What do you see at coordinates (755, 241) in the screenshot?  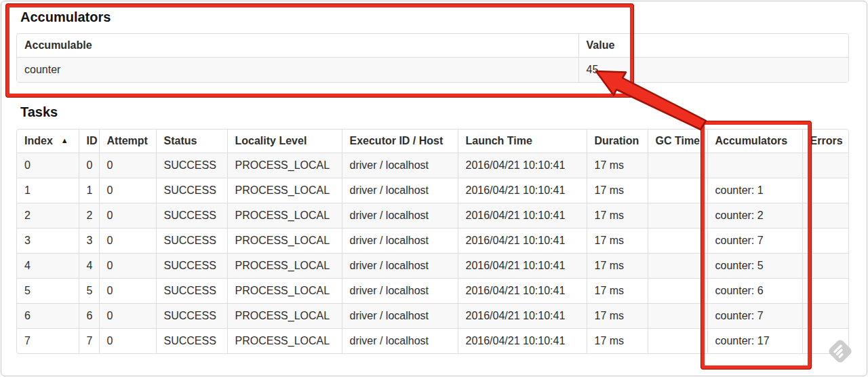 I see `table-cell: counter: 7` at bounding box center [755, 241].